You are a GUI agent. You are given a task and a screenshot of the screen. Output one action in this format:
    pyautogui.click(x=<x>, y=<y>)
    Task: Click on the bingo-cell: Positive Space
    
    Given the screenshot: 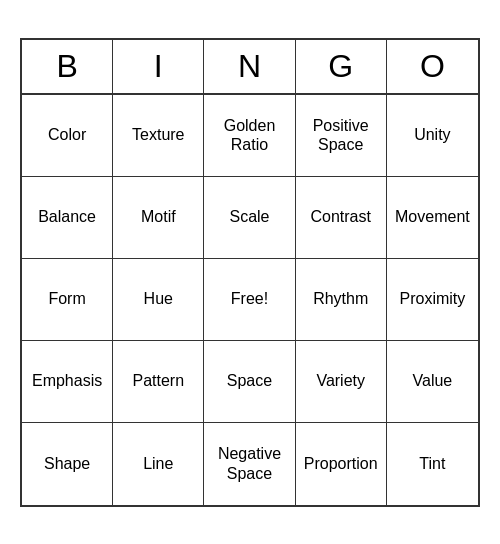 What is the action you would take?
    pyautogui.click(x=342, y=136)
    